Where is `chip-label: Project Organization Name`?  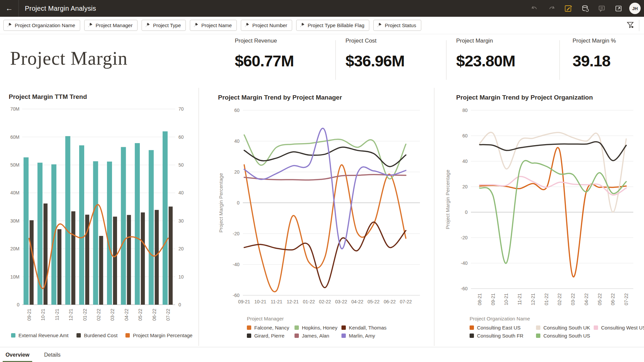 chip-label: Project Organization Name is located at coordinates (45, 25).